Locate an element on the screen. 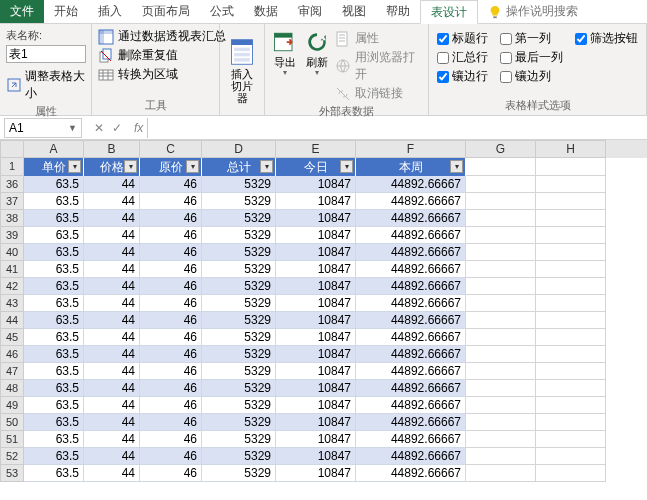  tab-help: 帮助 is located at coordinates (398, 12).